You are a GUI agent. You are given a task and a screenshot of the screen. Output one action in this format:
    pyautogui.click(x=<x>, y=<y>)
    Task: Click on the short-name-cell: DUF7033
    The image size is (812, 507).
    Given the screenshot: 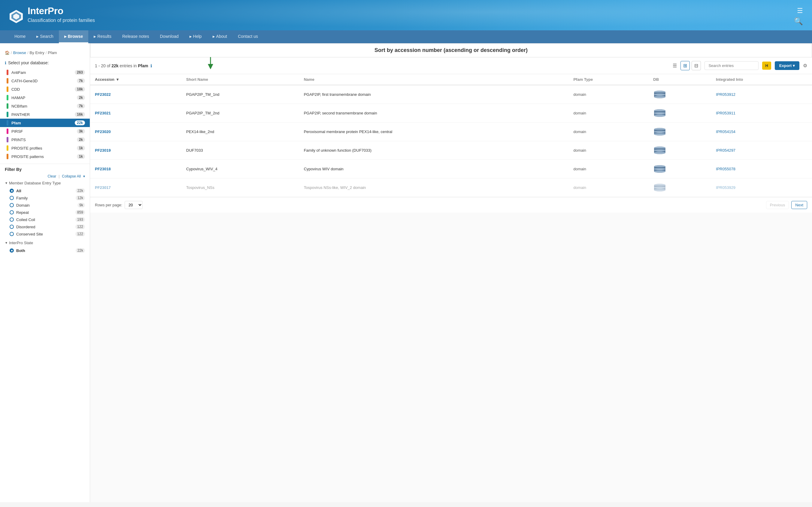 What is the action you would take?
    pyautogui.click(x=240, y=151)
    